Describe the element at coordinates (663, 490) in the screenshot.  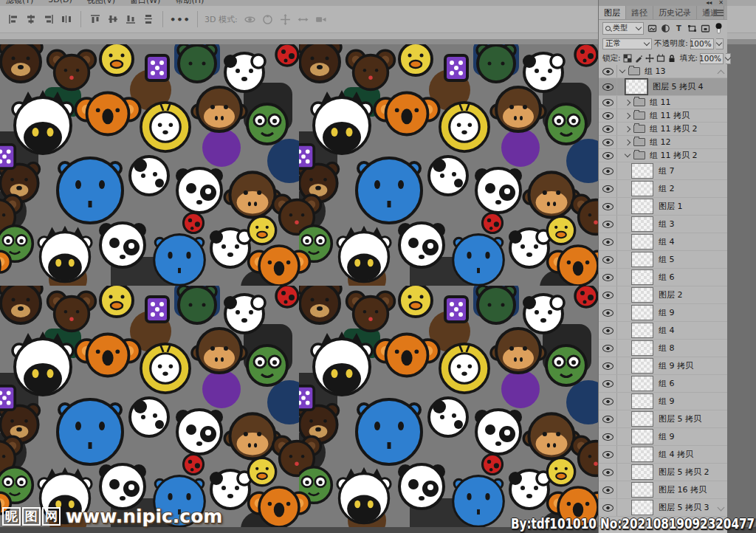
I see `layer-row: 图层 16 拷贝` at that location.